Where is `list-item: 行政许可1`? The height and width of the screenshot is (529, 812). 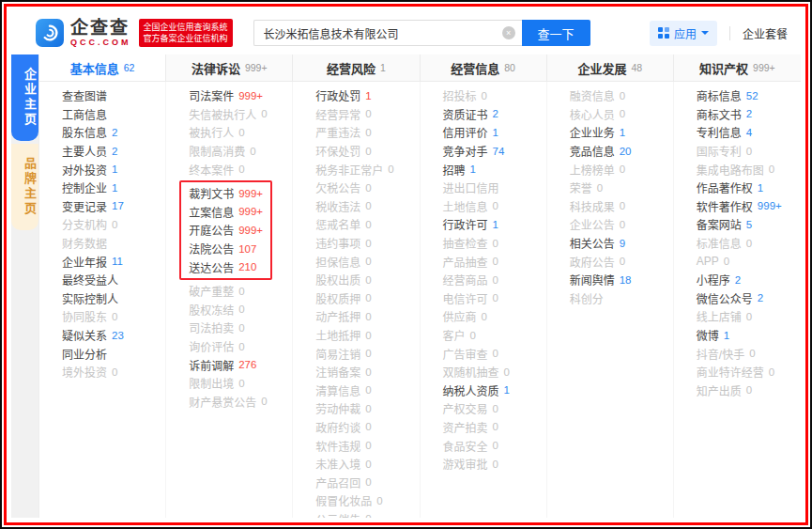
list-item: 行政许可1 is located at coordinates (495, 225).